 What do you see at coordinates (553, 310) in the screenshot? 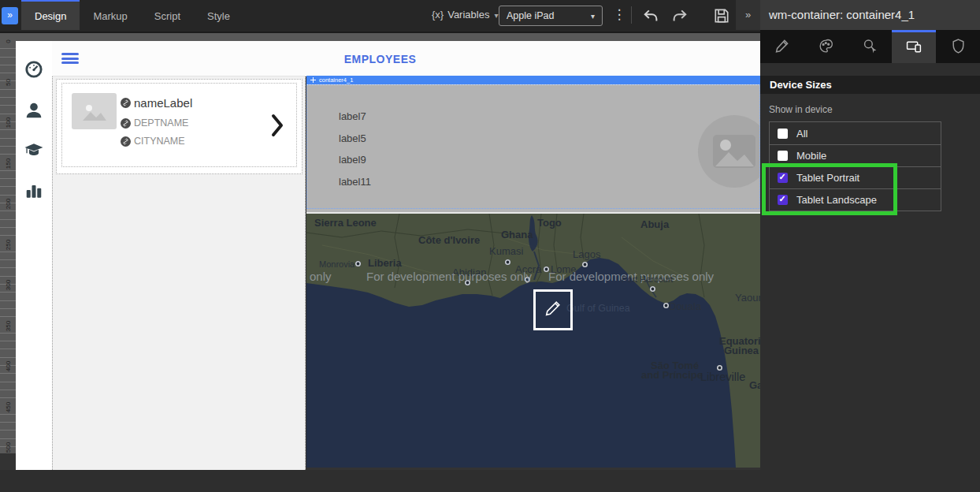
I see `pencil-icon` at bounding box center [553, 310].